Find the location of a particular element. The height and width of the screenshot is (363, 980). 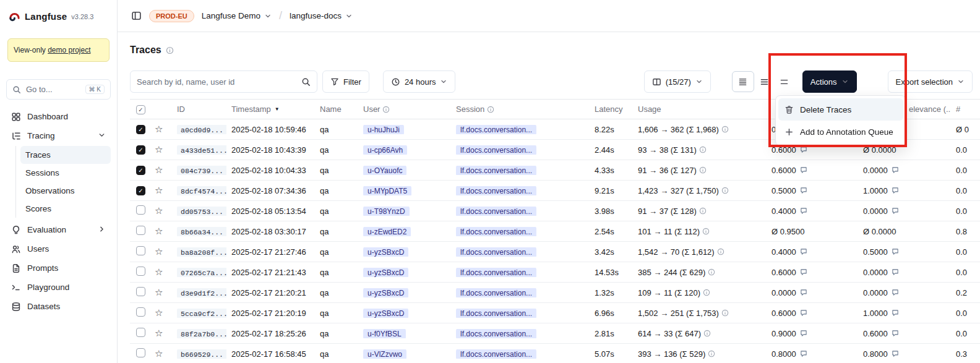

trace-id-link: 07265c7a... is located at coordinates (202, 272).